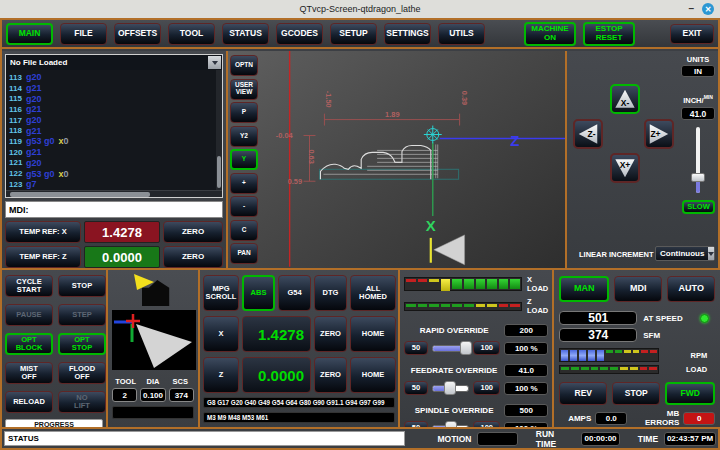 This screenshot has height=450, width=720. Describe the element at coordinates (16, 142) in the screenshot. I see `line-number: 119` at that location.